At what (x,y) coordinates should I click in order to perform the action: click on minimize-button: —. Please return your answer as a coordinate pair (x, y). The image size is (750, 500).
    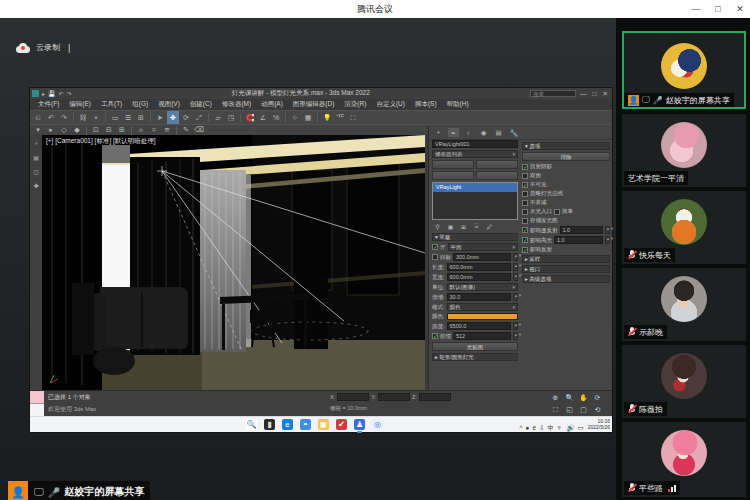
    Looking at the image, I should click on (696, 9).